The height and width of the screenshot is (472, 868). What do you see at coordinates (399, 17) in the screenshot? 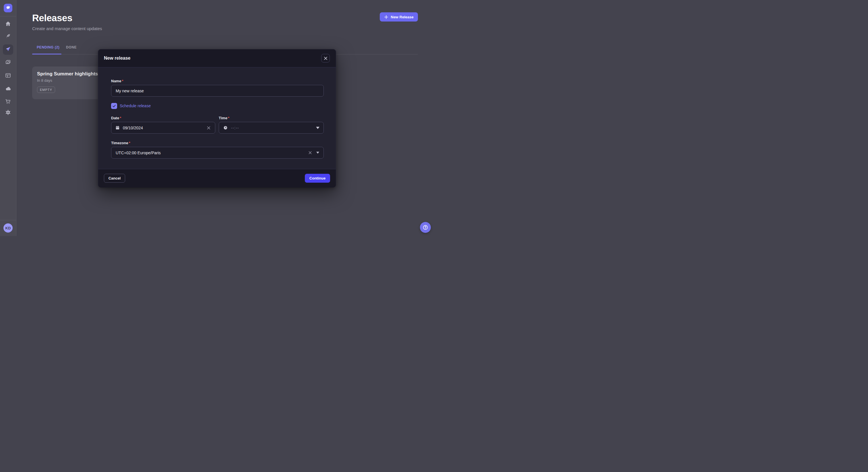
I see `new-release-button: New Release` at bounding box center [399, 17].